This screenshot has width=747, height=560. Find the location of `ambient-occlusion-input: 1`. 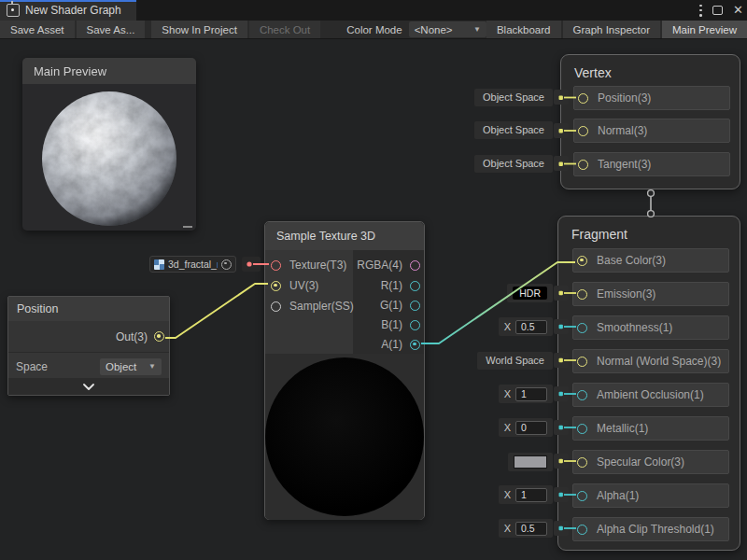

ambient-occlusion-input: 1 is located at coordinates (531, 394).